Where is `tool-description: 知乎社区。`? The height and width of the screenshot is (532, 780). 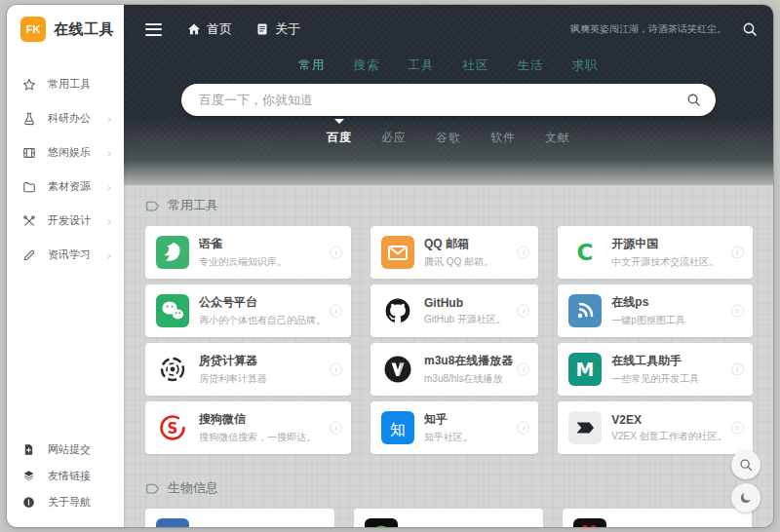
tool-description: 知乎社区。 is located at coordinates (448, 437).